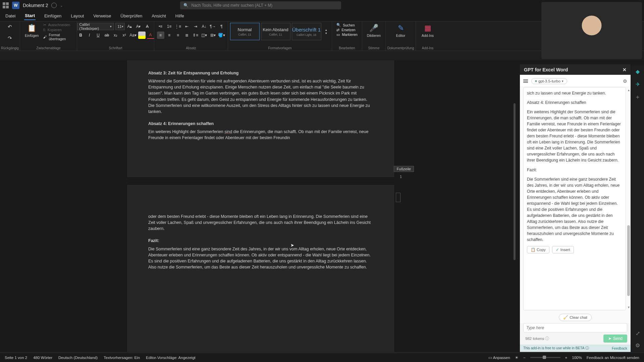 This screenshot has height=362, width=644. Describe the element at coordinates (159, 16) in the screenshot. I see `tab-ansicht: Ansicht` at that location.